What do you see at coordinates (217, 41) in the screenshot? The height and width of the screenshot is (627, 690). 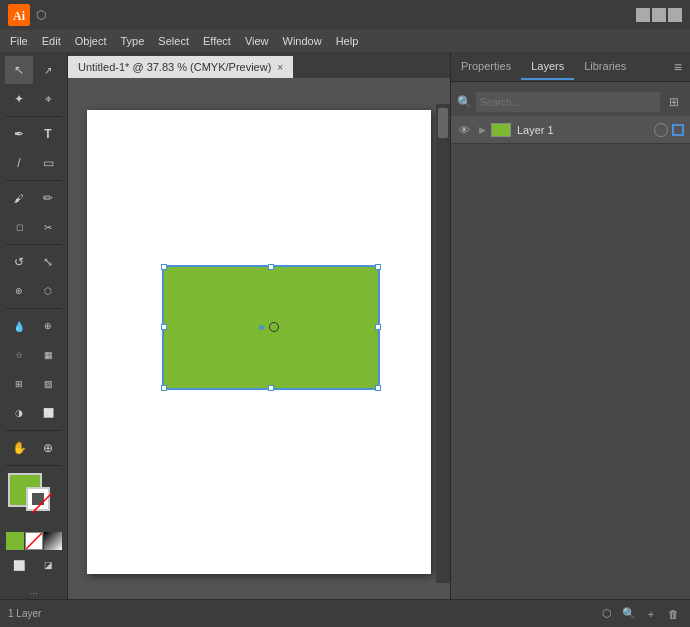 I see `menu-effect: Effect` at bounding box center [217, 41].